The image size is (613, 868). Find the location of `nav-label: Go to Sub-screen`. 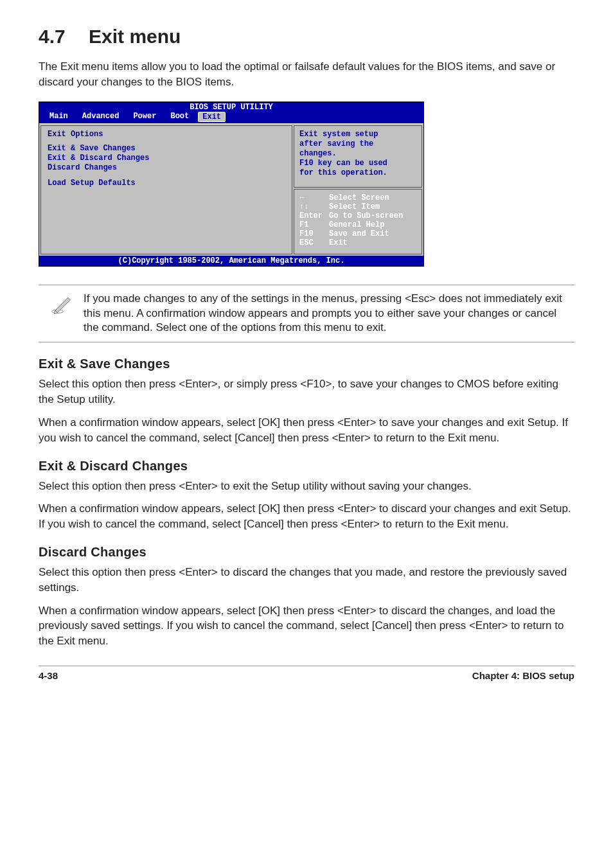

nav-label: Go to Sub-screen is located at coordinates (366, 216).